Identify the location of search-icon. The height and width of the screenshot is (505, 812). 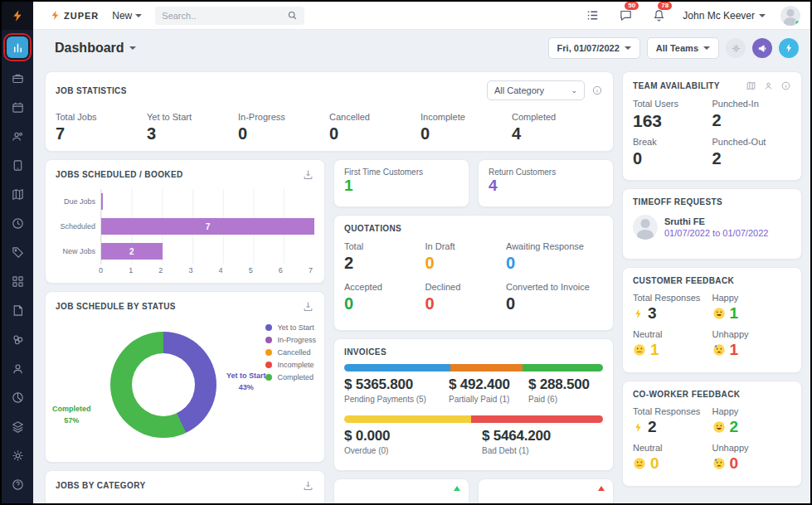
(292, 15).